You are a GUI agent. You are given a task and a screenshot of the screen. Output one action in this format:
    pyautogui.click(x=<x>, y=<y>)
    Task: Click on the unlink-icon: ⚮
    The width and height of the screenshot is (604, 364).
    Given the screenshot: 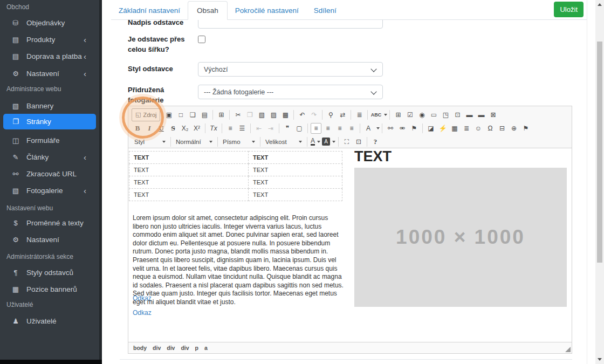 What is the action you would take?
    pyautogui.click(x=402, y=128)
    